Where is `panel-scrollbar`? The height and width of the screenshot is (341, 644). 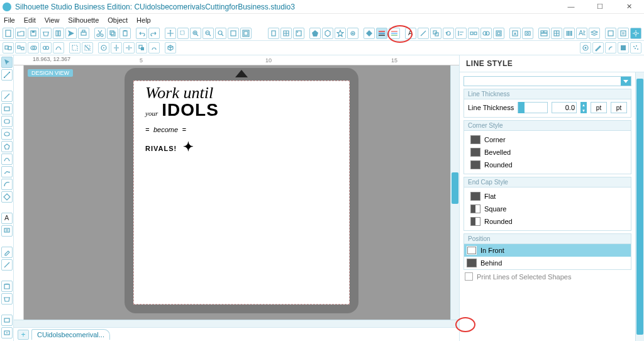
panel-scrollbar is located at coordinates (640, 206).